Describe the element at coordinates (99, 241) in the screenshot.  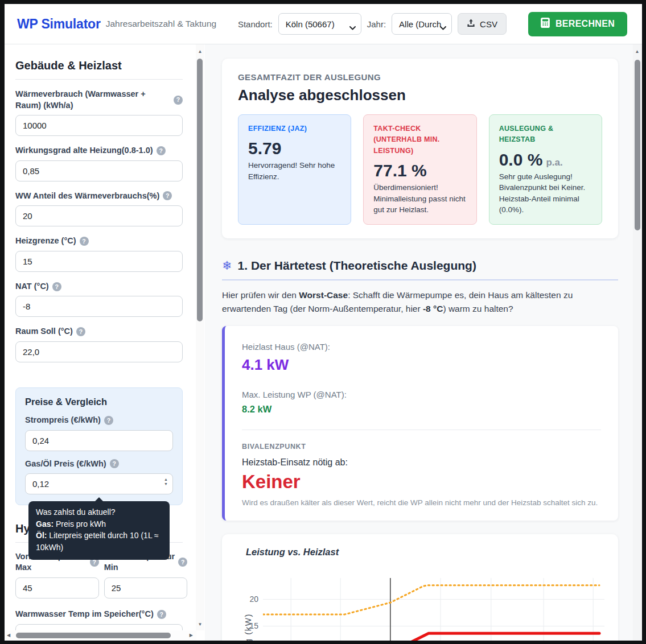
I see `field-label-heizgrenze: Heizgrenze (°C) ?` at that location.